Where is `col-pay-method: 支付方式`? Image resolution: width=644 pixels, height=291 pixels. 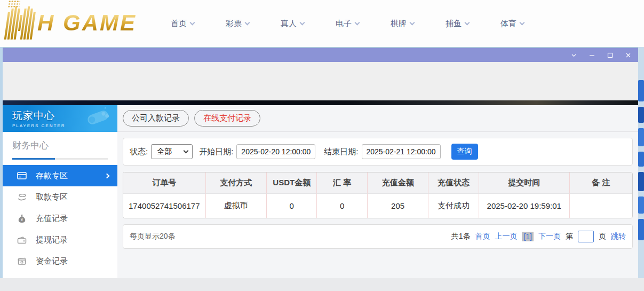 col-pay-method: 支付方式 is located at coordinates (236, 183).